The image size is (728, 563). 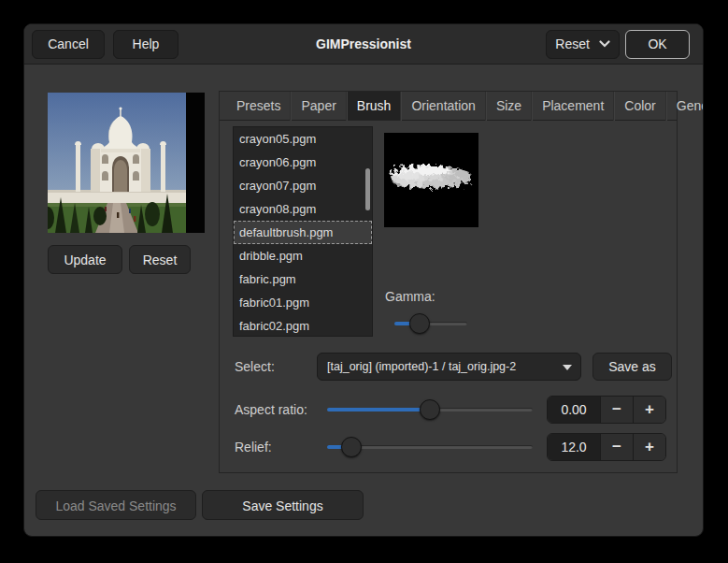 What do you see at coordinates (430, 447) in the screenshot?
I see `relief-slider` at bounding box center [430, 447].